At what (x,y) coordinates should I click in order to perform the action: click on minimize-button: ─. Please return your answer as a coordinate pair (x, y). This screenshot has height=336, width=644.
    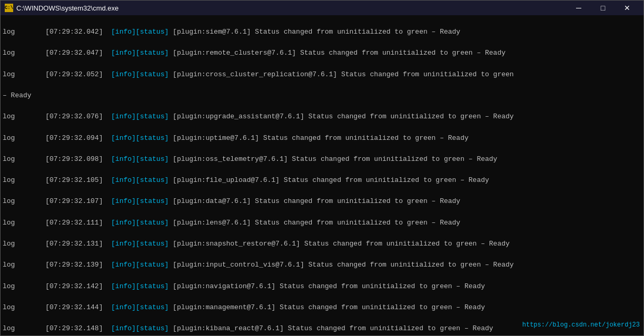
    Looking at the image, I should click on (579, 8).